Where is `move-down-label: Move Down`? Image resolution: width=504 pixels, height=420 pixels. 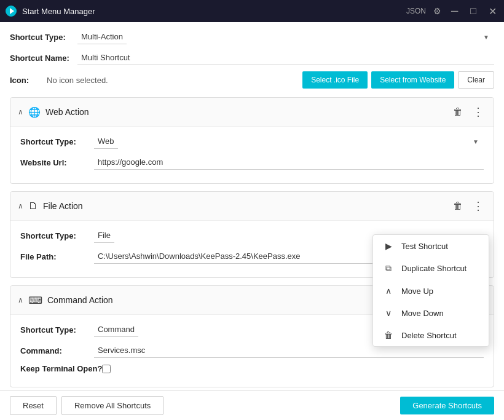
move-down-label: Move Down is located at coordinates (423, 314).